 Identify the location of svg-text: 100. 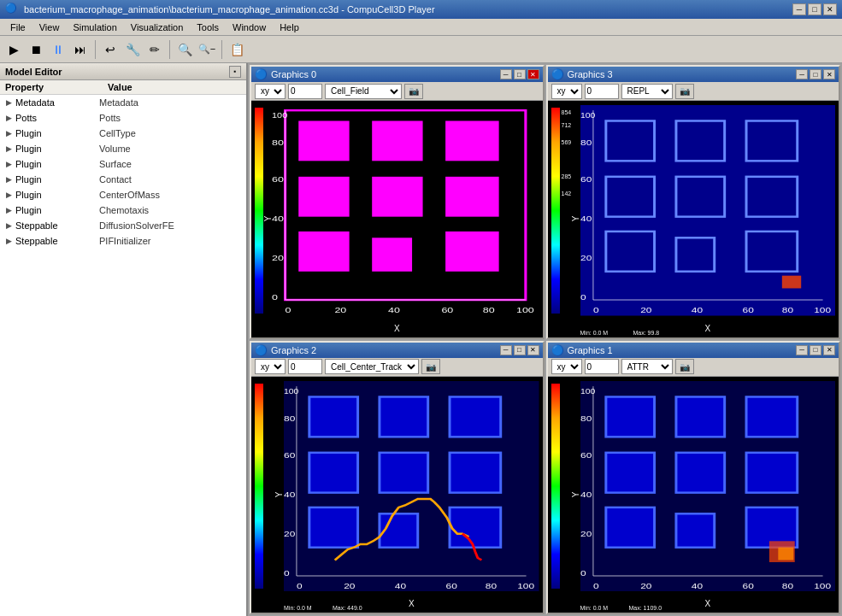
(526, 584).